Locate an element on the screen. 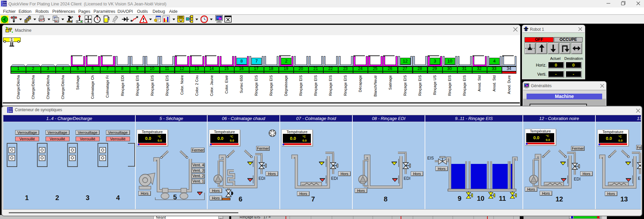  svg-text: o is located at coordinates (72, 17).